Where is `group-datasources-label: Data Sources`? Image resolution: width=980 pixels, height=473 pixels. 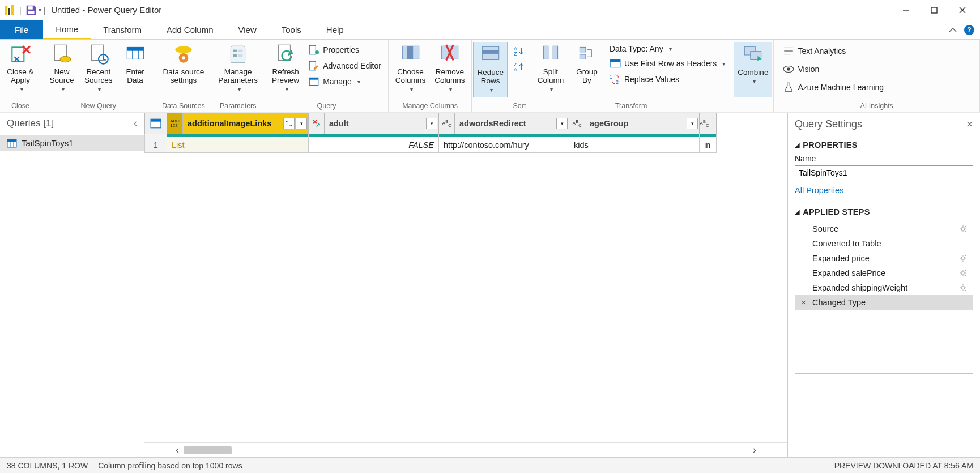
group-datasources-label: Data Sources is located at coordinates (184, 106).